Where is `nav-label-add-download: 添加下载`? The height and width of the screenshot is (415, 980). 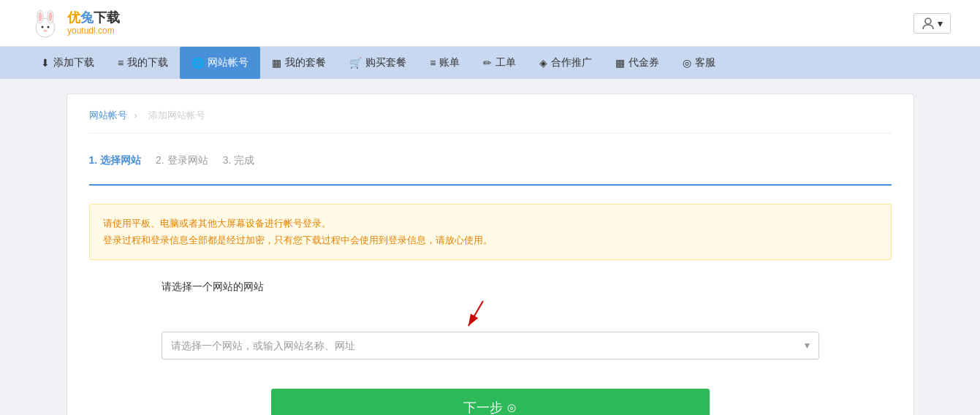
nav-label-add-download: 添加下载 is located at coordinates (74, 63).